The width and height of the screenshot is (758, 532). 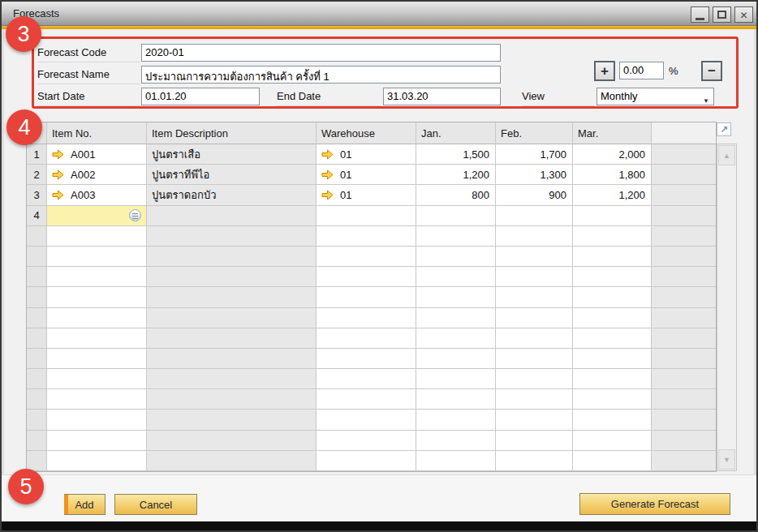 I want to click on row-number-cell: 1, so click(x=37, y=154).